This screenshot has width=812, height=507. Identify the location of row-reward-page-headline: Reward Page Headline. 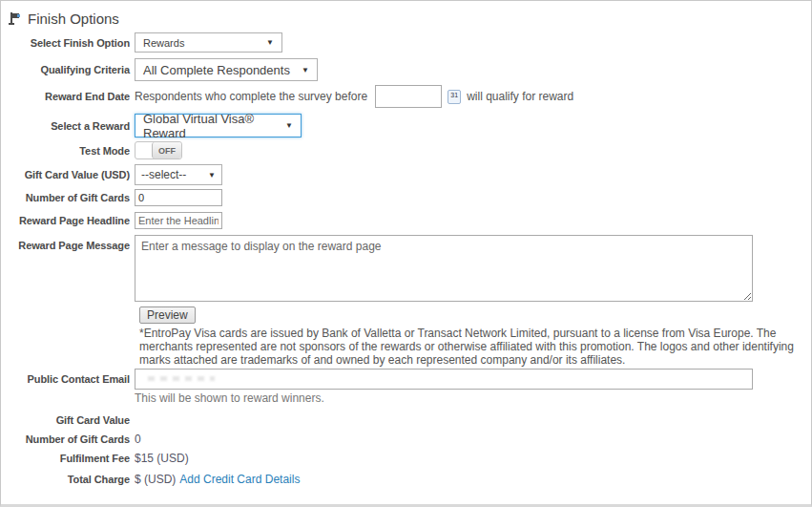
(406, 221).